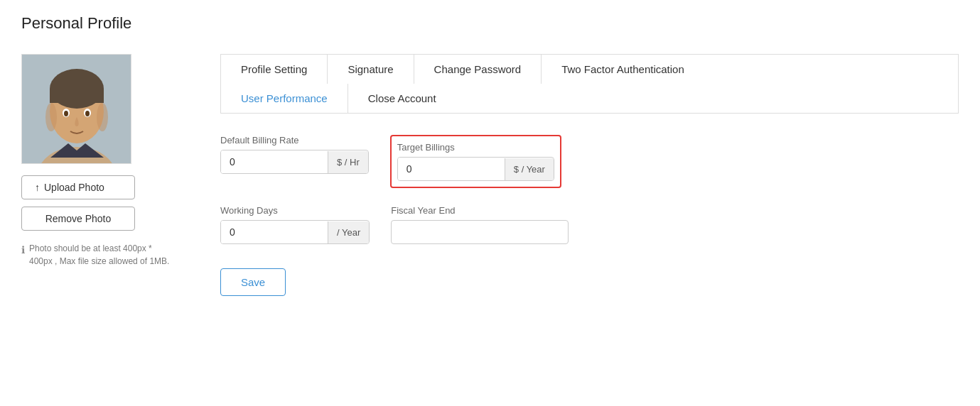 The image size is (980, 406). What do you see at coordinates (590, 224) in the screenshot?
I see `working-days-form-row: Working Days / Year Fiscal Year End` at bounding box center [590, 224].